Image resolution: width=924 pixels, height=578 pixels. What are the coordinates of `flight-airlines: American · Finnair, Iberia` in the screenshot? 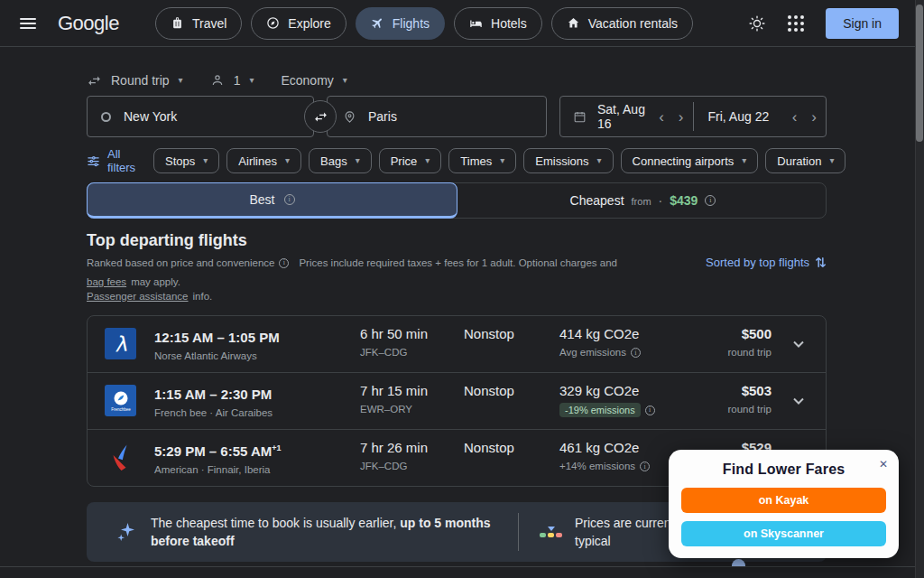 It's located at (212, 470).